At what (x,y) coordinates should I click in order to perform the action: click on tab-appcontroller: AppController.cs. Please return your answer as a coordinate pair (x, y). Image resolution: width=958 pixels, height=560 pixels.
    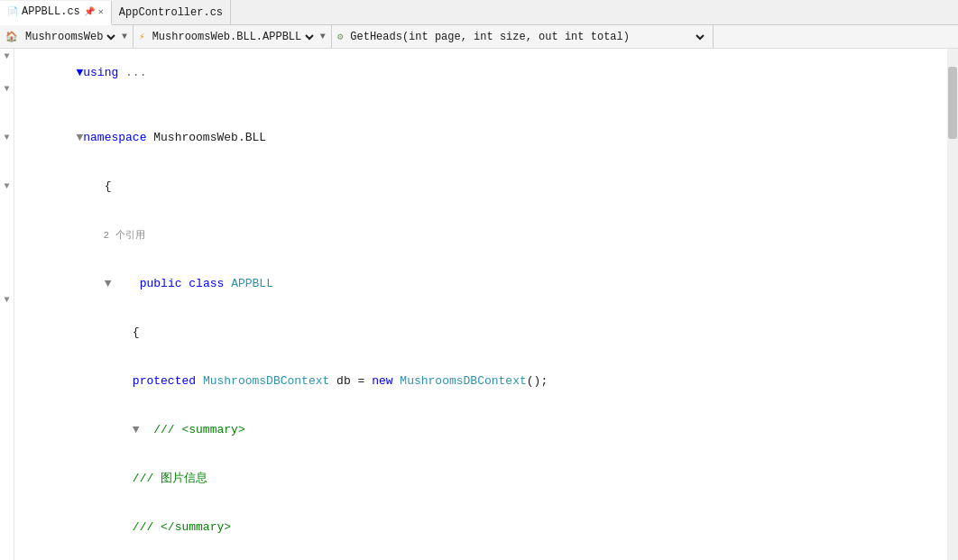
    Looking at the image, I should click on (171, 13).